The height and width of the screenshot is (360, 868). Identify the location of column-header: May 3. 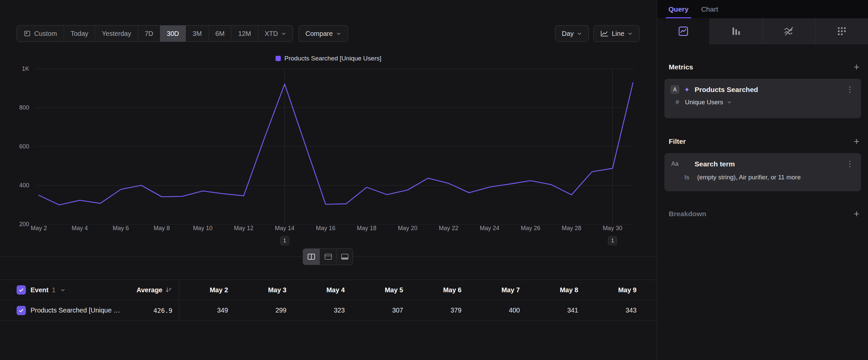
(267, 290).